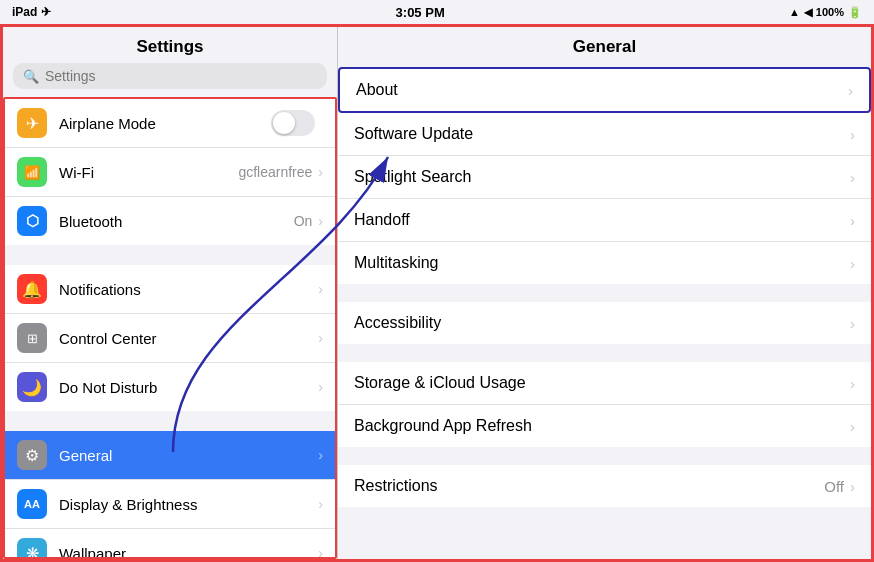  Describe the element at coordinates (32, 221) in the screenshot. I see `bluetooth-icon: ⬡` at that location.